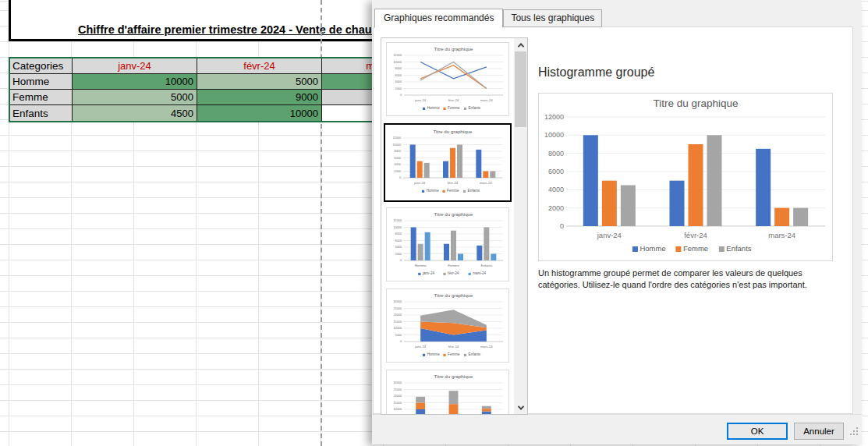  What do you see at coordinates (41, 97) in the screenshot?
I see `table-row-label: Femme` at bounding box center [41, 97].